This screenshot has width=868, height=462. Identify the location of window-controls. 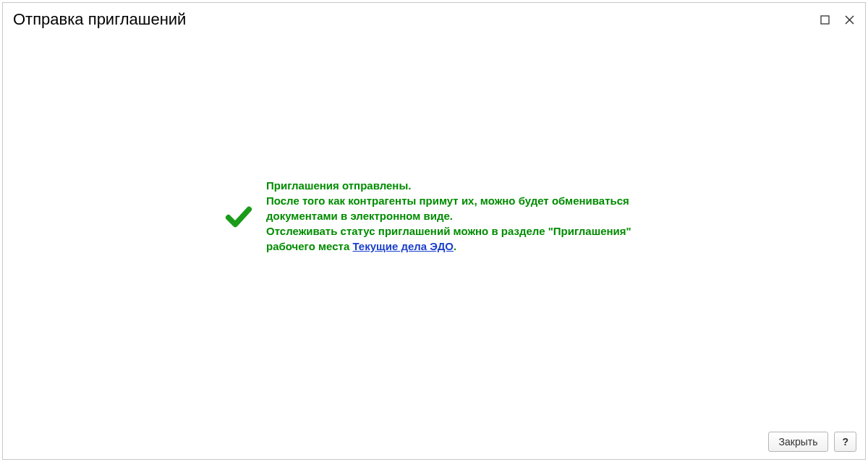
(837, 20).